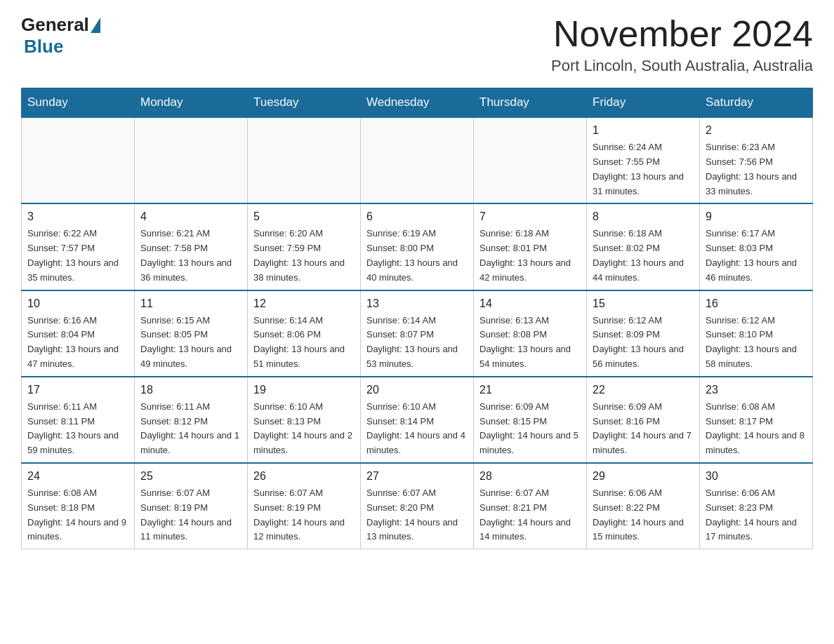 Image resolution: width=834 pixels, height=644 pixels. Describe the element at coordinates (79, 334) in the screenshot. I see `calendar-cell: 10Sunrise: 6:16 AMSunset: 8:04 PMDayligh…` at that location.